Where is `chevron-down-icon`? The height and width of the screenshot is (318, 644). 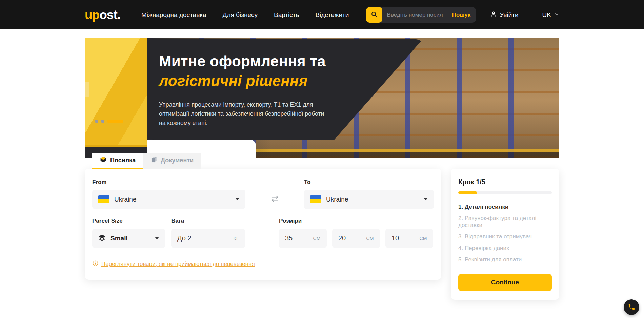
chevron-down-icon is located at coordinates (557, 15).